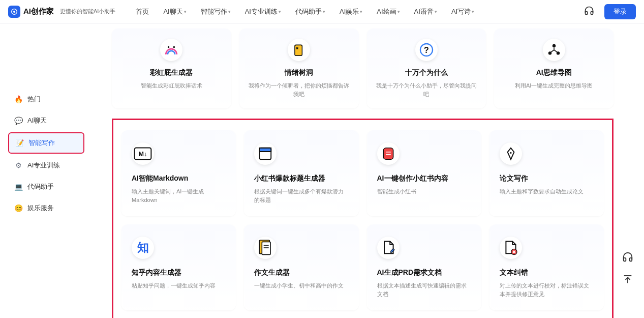 This screenshot has width=644, height=318. What do you see at coordinates (299, 90) in the screenshot?
I see `card-desc: 我将作为一个倾听者，把你的烦恼都告诉我吧` at bounding box center [299, 90].